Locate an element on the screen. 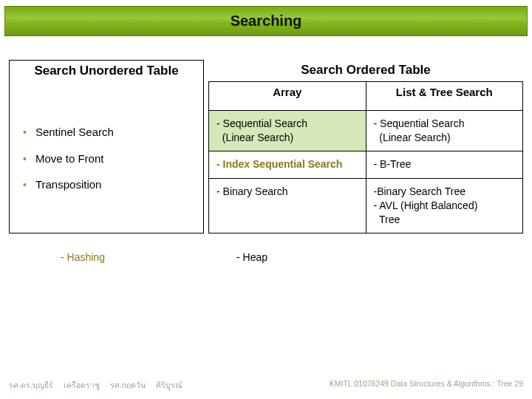  subheader-array: Array is located at coordinates (287, 96).